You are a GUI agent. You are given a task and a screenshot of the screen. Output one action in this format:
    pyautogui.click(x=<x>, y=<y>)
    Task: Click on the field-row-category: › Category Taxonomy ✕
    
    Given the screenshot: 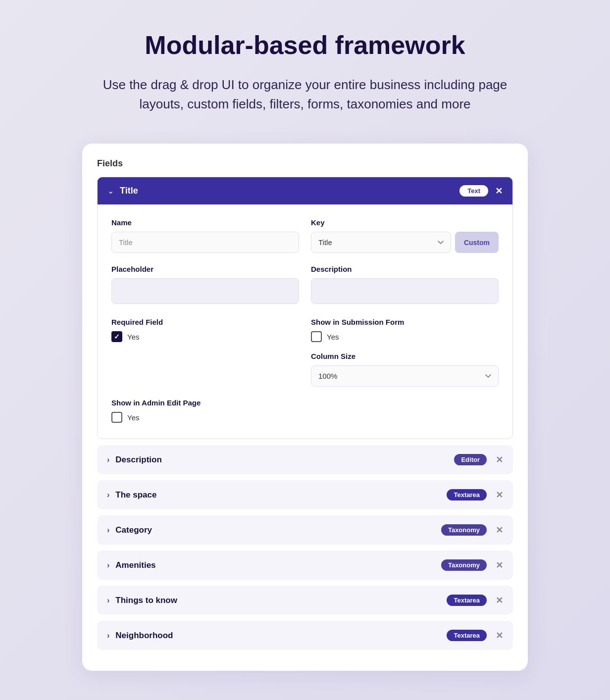 What is the action you would take?
    pyautogui.click(x=305, y=530)
    